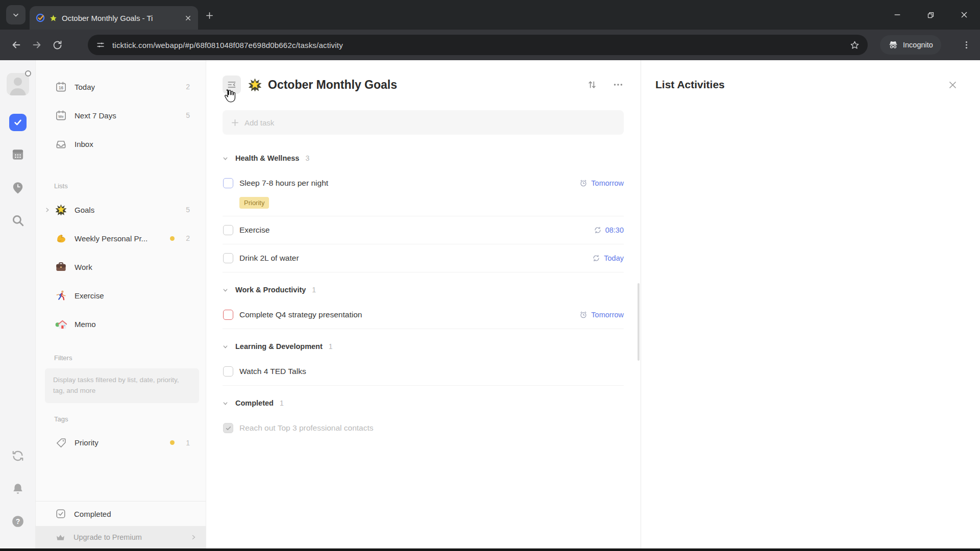 The image size is (980, 551). What do you see at coordinates (120, 443) in the screenshot?
I see `sidebar-tag-priority: Priority 1` at bounding box center [120, 443].